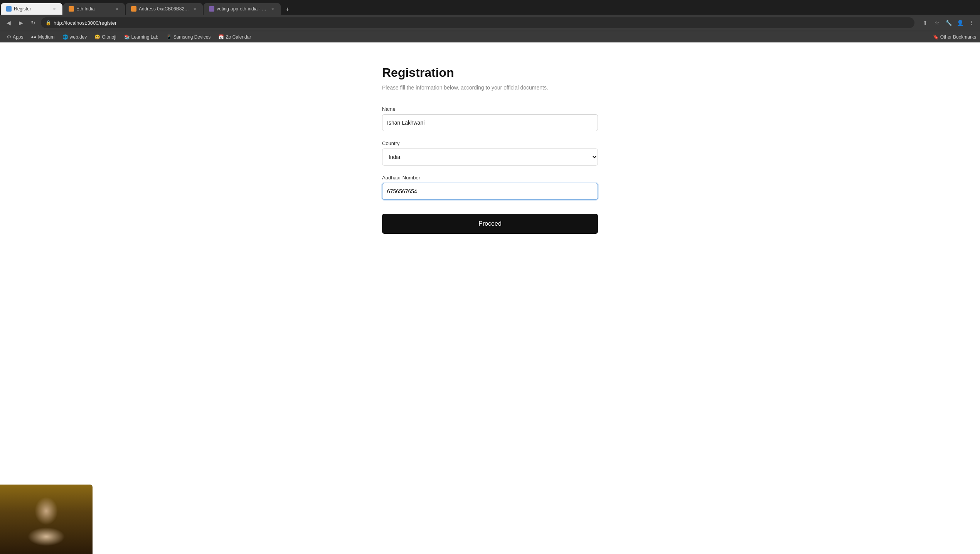  What do you see at coordinates (34, 37) in the screenshot?
I see `bookmark-medium-favicon: ●●` at bounding box center [34, 37].